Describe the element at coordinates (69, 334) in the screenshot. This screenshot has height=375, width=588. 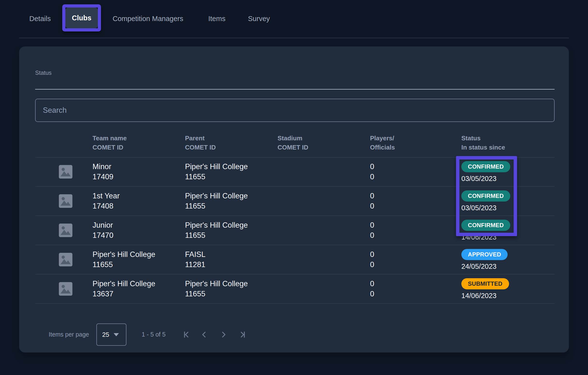
I see `items-per-page-label: Items per page` at that location.